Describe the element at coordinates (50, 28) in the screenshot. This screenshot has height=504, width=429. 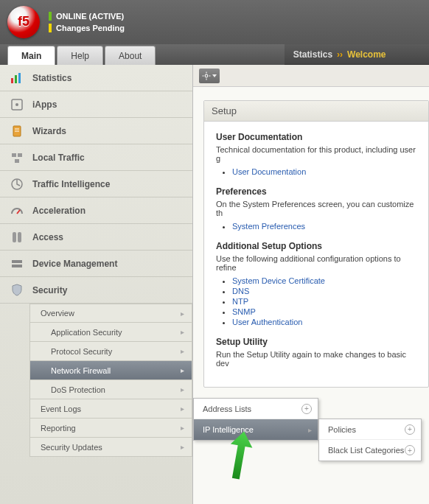
I see `status-indicator-pending` at that location.